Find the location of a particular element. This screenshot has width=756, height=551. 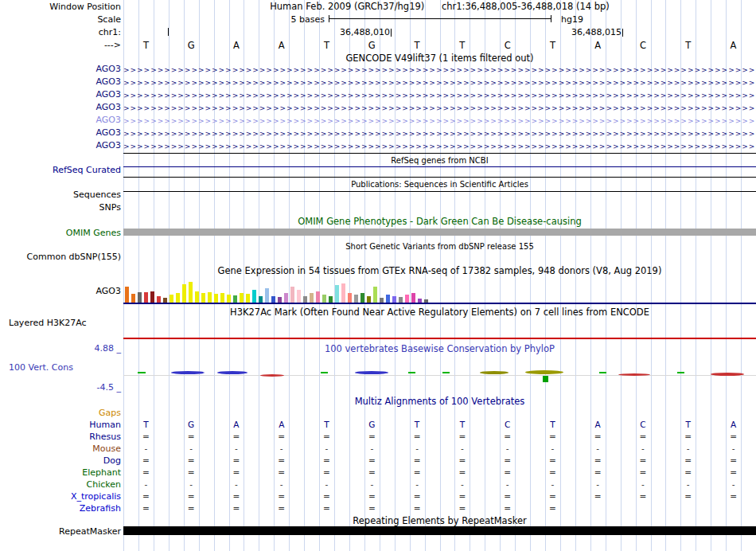

publications-track-line is located at coordinates (439, 191).